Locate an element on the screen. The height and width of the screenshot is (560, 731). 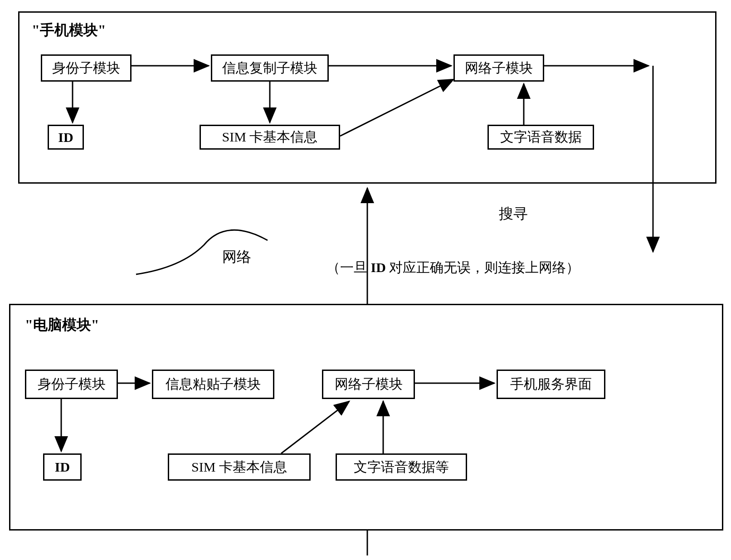
phone-text-voice-data-label: 文字语音数据 is located at coordinates (541, 137).